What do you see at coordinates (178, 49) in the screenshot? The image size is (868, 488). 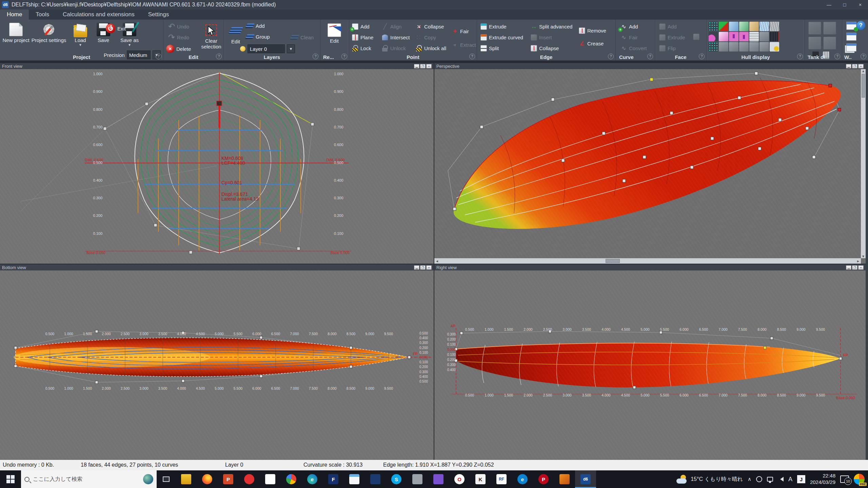 I see `delete-button: ×Delete` at bounding box center [178, 49].